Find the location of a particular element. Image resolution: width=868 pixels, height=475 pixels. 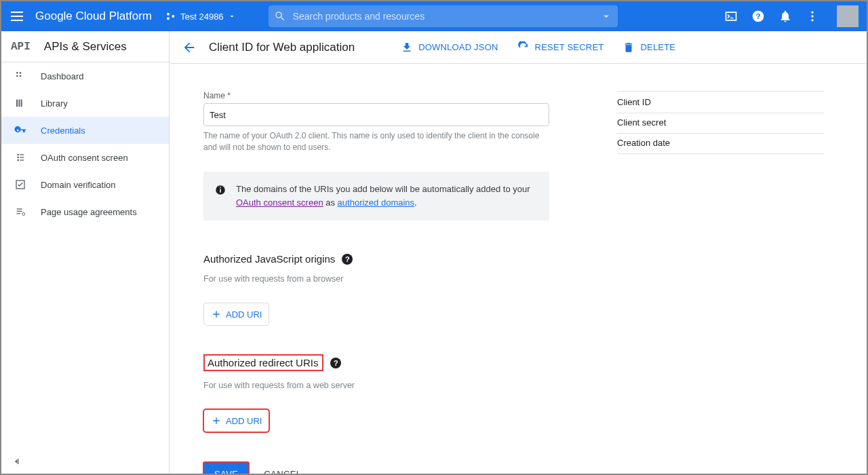

topbar-right: ? is located at coordinates (793, 16).